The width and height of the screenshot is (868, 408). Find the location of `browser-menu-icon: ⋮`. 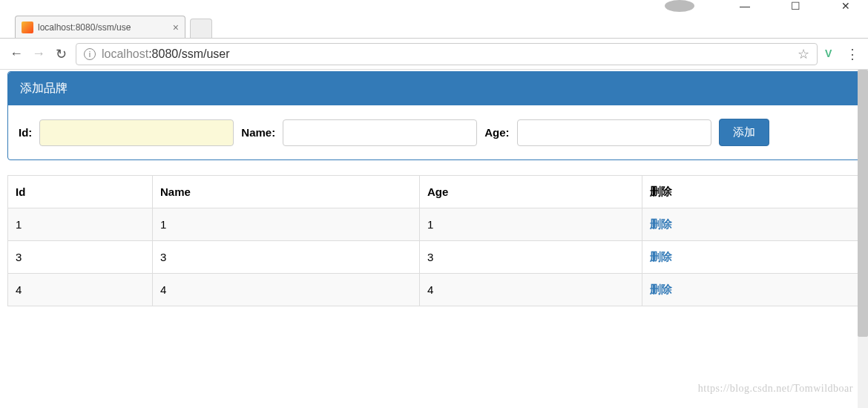

browser-menu-icon: ⋮ is located at coordinates (852, 54).